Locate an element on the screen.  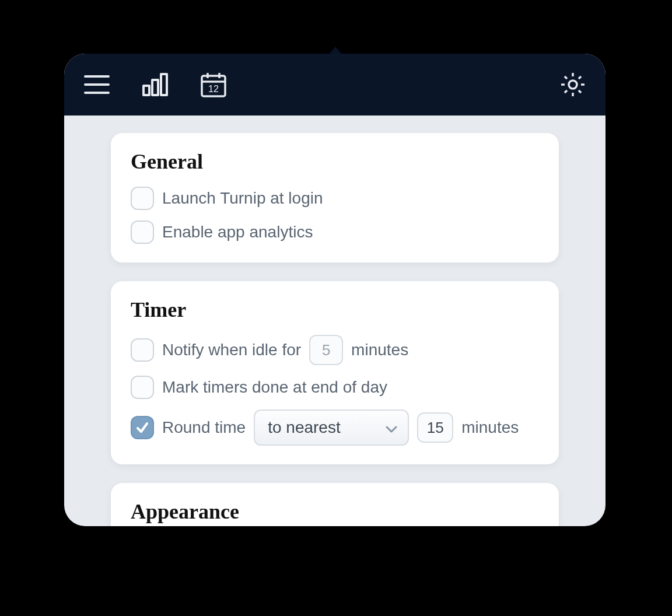
chevron-down-icon is located at coordinates (391, 428).